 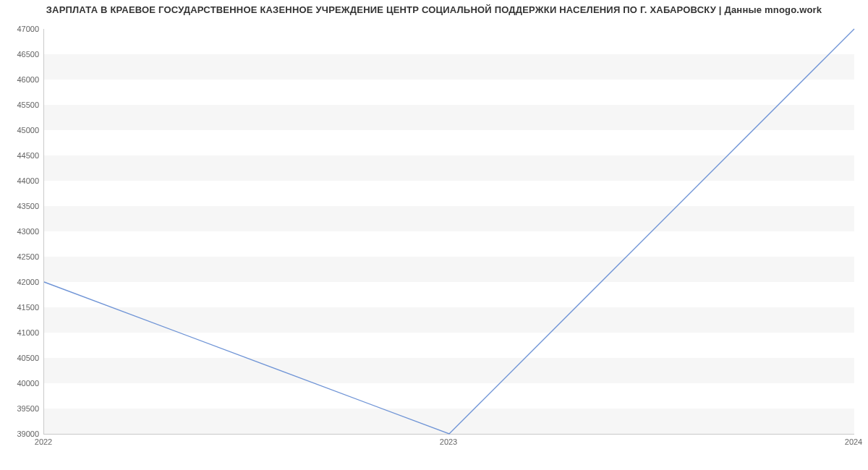 I want to click on y-tick-label: 46000, so click(x=21, y=80).